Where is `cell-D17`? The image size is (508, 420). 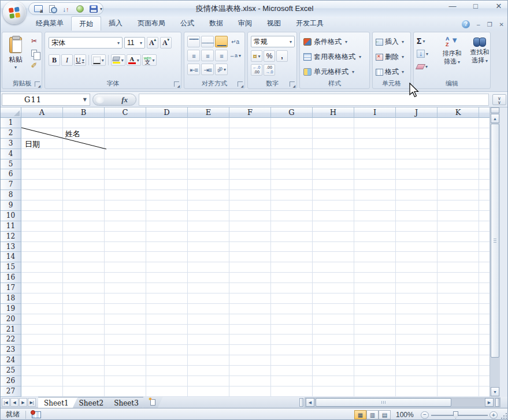 cell-D17 is located at coordinates (167, 288).